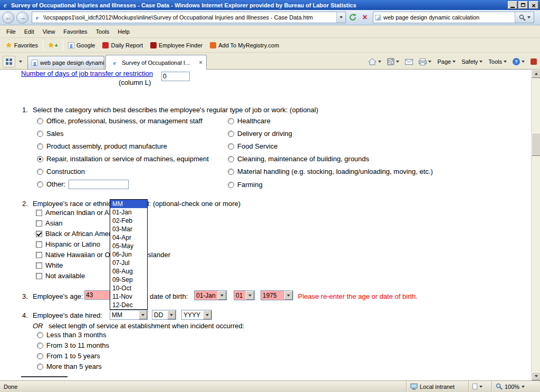 The width and height of the screenshot is (540, 392). What do you see at coordinates (341, 17) in the screenshot?
I see `address-dropdown-button` at bounding box center [341, 17].